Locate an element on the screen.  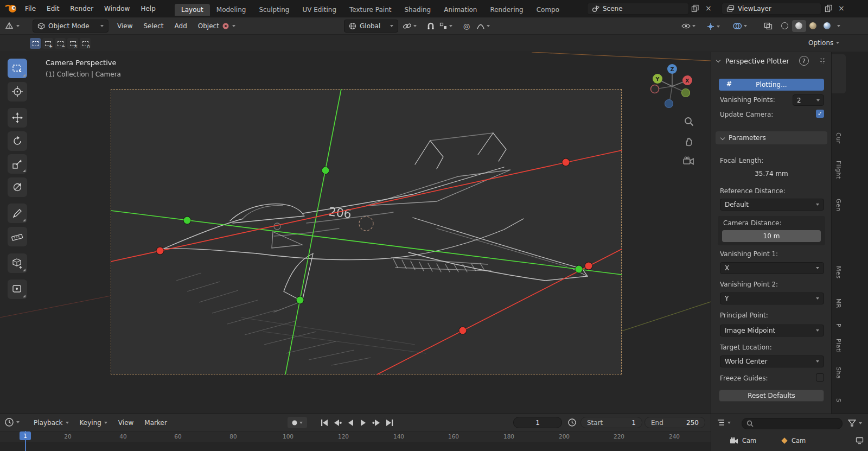
menu-object: Object is located at coordinates (208, 26).